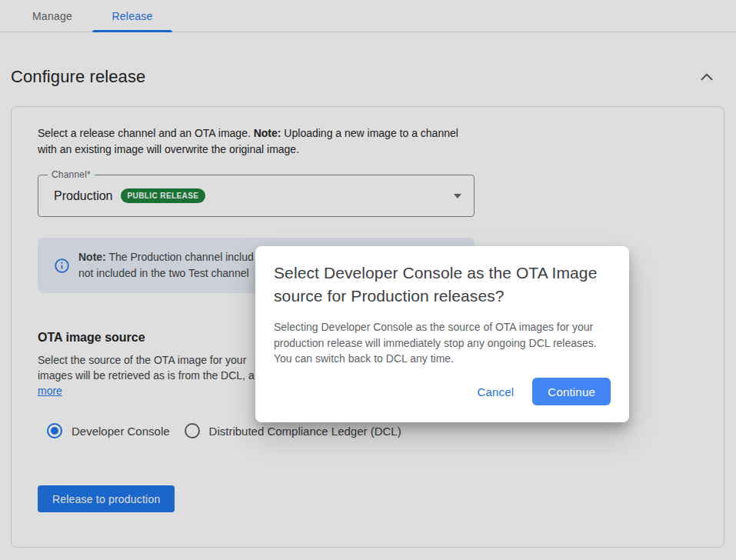 Image resolution: width=736 pixels, height=560 pixels. What do you see at coordinates (495, 392) in the screenshot?
I see `cancel-button: Cancel` at bounding box center [495, 392].